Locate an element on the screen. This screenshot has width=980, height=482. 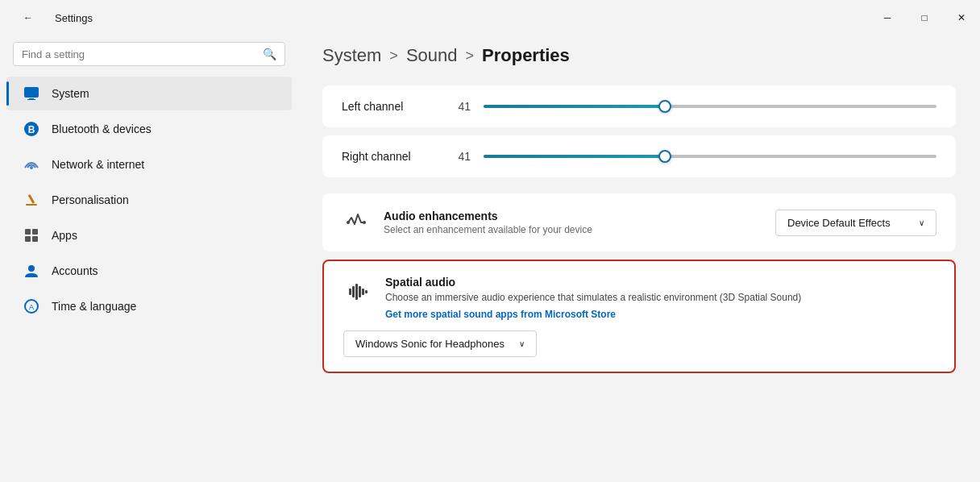
search-icon: 🔍 is located at coordinates (269, 54).